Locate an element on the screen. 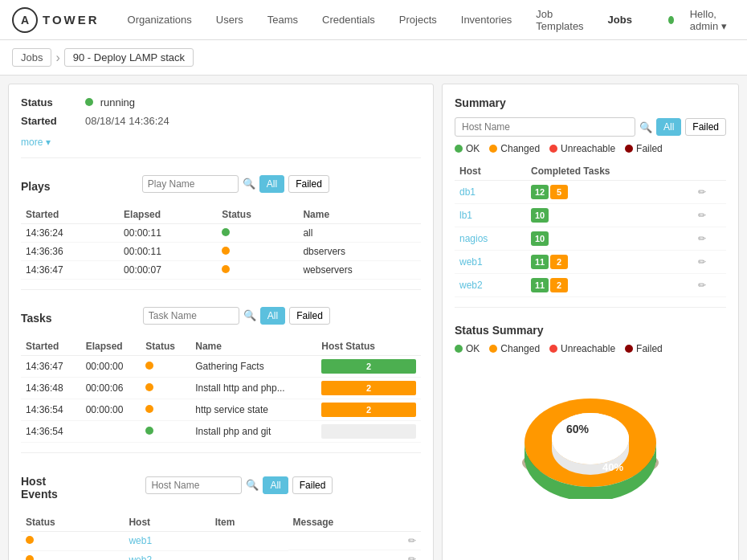  plays-col-name: Name is located at coordinates (360, 215).